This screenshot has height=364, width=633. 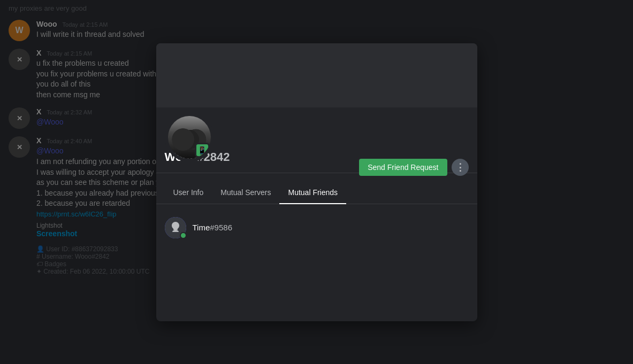 What do you see at coordinates (312, 193) in the screenshot?
I see `tab-mutual-friends: Mutual Friends` at bounding box center [312, 193].